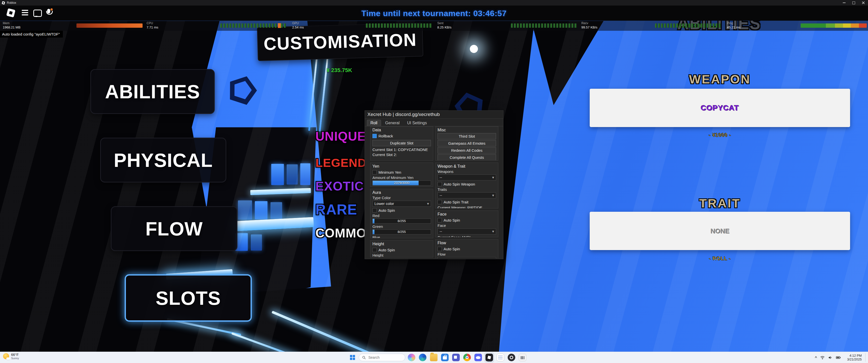  Describe the element at coordinates (163, 160) in the screenshot. I see `physical-button-label: PHYSICAL` at that location.